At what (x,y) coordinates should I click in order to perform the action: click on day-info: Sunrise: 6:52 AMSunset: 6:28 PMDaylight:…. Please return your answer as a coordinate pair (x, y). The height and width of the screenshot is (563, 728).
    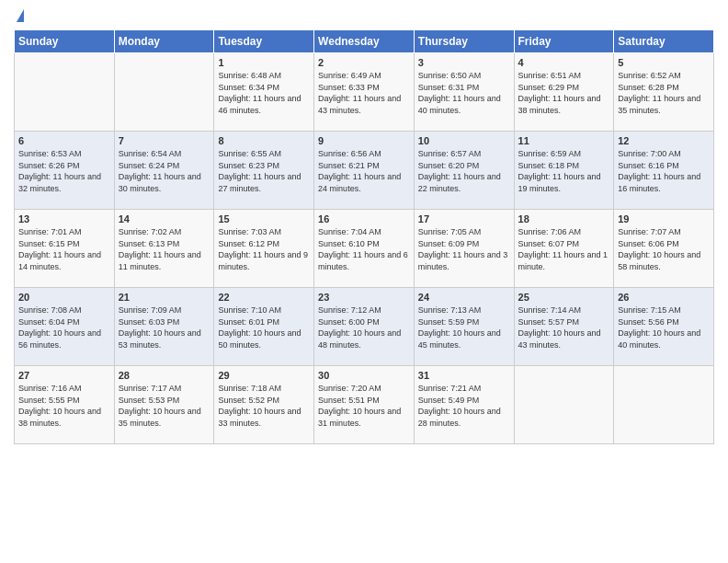
    Looking at the image, I should click on (664, 93).